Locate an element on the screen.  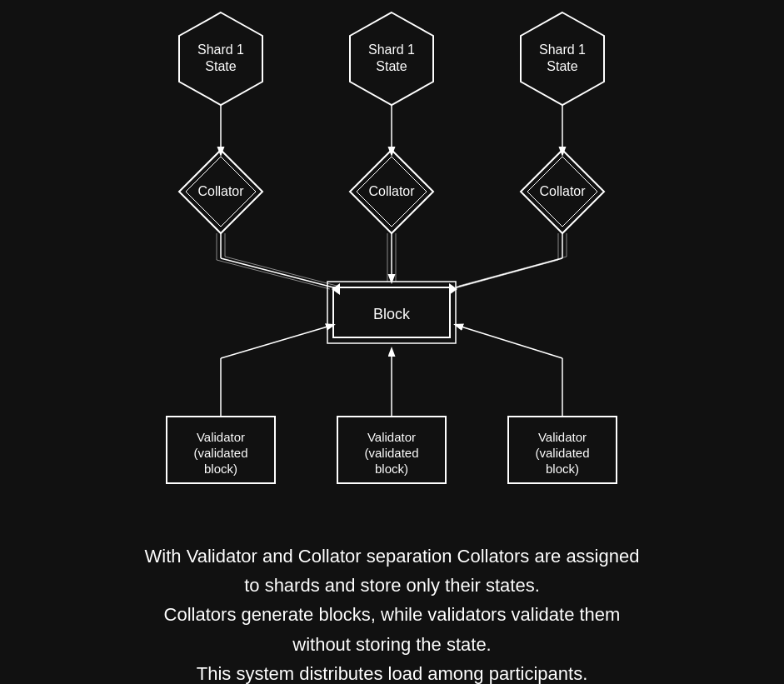
description-line1: With Validator and Collator separation C… is located at coordinates (392, 557).